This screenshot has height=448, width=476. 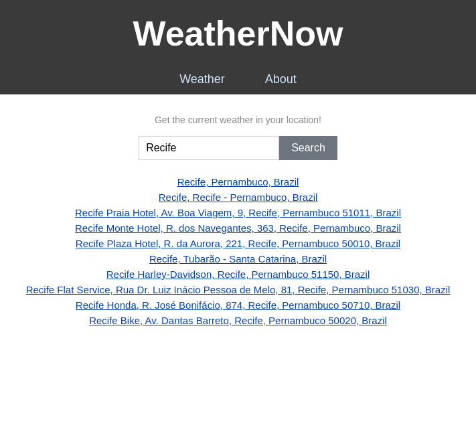 What do you see at coordinates (238, 305) in the screenshot?
I see `result-link: Recife Honda, R. José Bonifácio, 874, Re…` at bounding box center [238, 305].